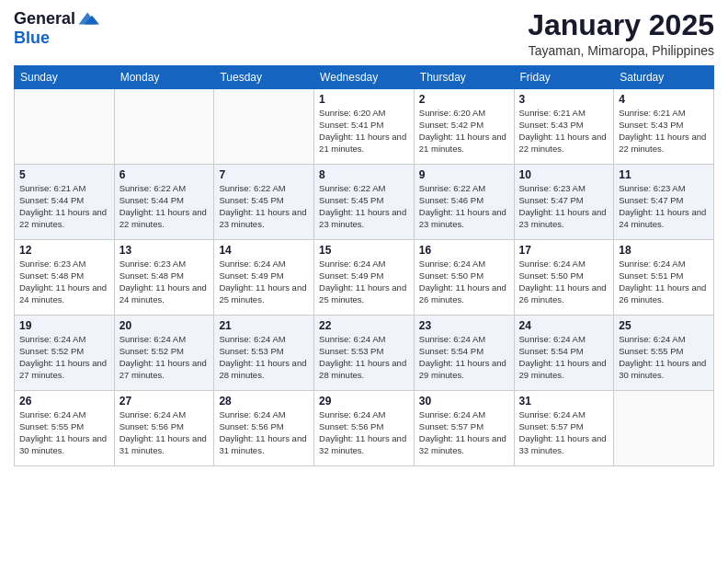 This screenshot has height=563, width=728. Describe the element at coordinates (265, 278) in the screenshot. I see `calendar-cell: 14Sunrise: 6:24 AMSunset: 5:49 PMDayligh…` at that location.